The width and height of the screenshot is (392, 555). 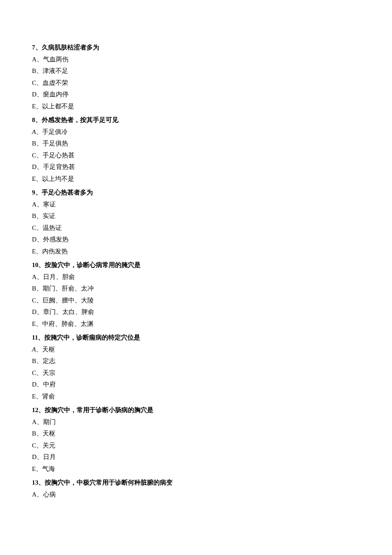 What do you see at coordinates (196, 361) in the screenshot?
I see `option: B、定志` at bounding box center [196, 361].